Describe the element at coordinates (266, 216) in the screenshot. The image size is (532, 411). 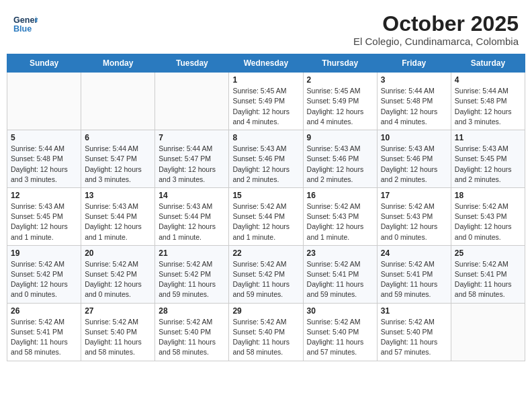
I see `calendar-week-3: 12Sunrise: 5:43 AMSunset: 5:45 PMDayligh…` at that location.